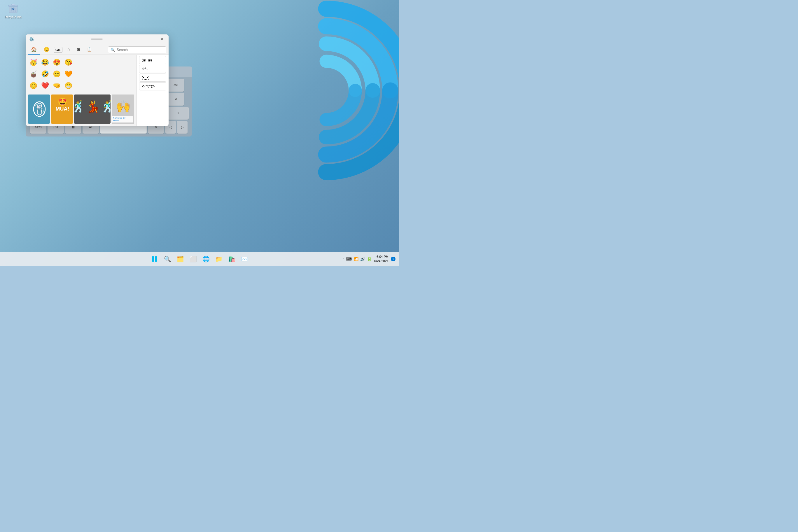 Image resolution: width=798 pixels, height=532 pixels. What do you see at coordinates (381, 256) in the screenshot?
I see `clock-time: 6:04 PM` at bounding box center [381, 256].